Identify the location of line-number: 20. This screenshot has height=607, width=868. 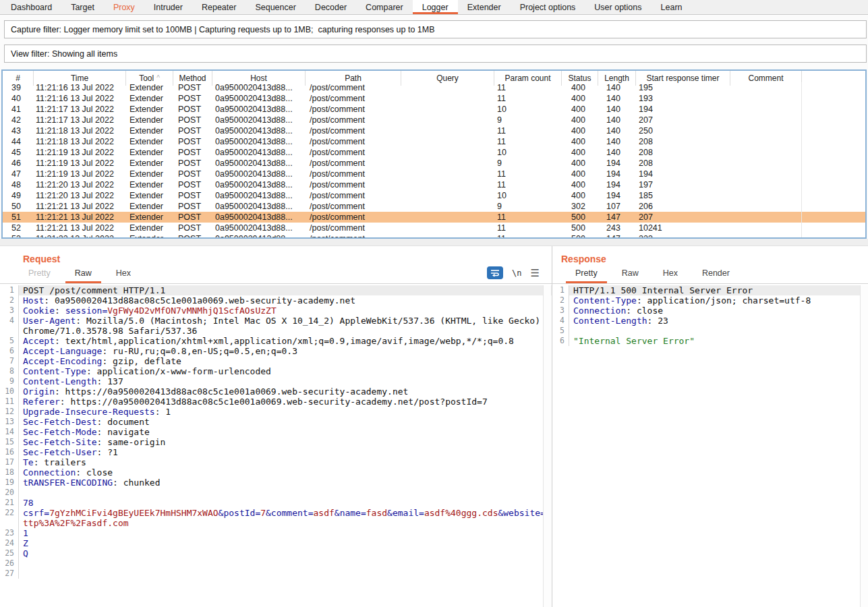
(9, 492).